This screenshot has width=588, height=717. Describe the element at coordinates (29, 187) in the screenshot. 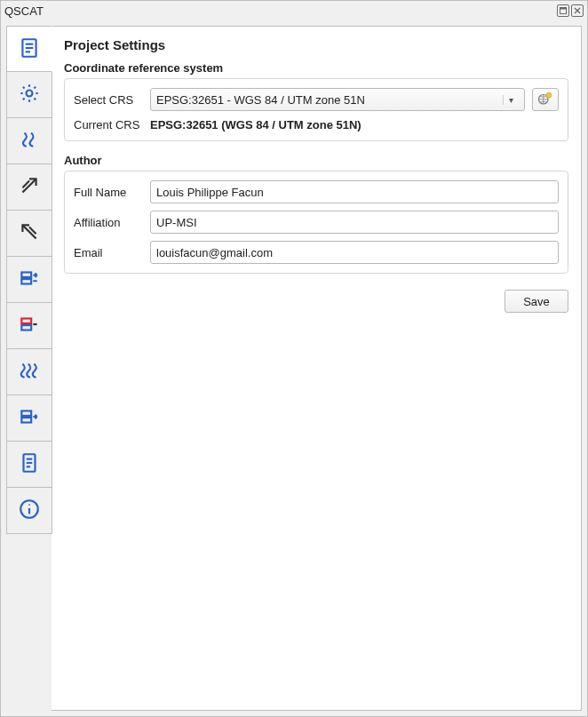

I see `tab-arrow-up-right` at that location.